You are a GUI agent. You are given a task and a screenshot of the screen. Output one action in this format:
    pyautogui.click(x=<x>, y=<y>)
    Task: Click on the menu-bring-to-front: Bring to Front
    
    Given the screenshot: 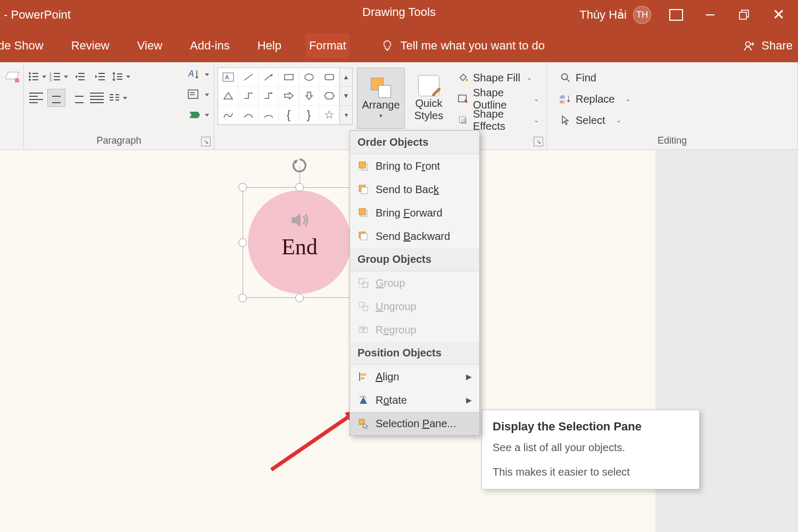 What is the action you would take?
    pyautogui.click(x=415, y=166)
    